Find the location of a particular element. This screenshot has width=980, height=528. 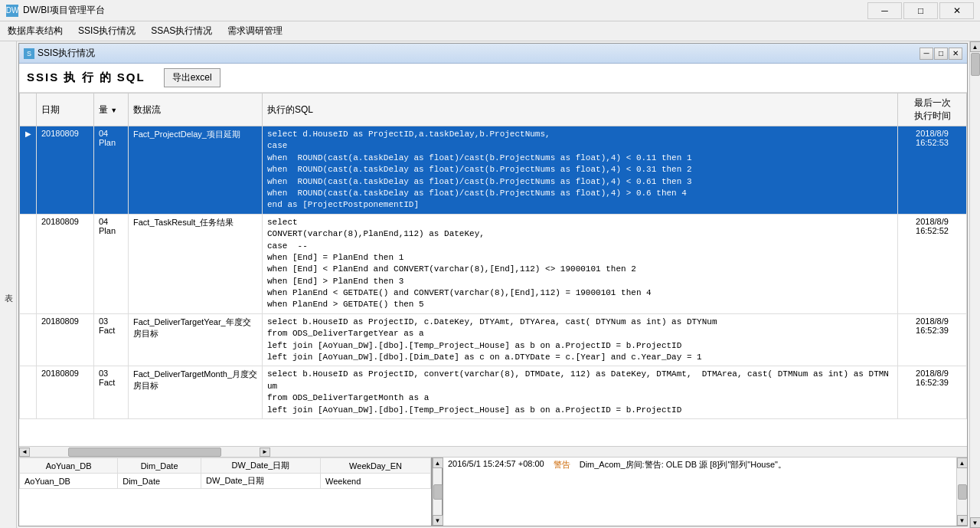

inner-title-bar: S SSIS执行情况 ─ □ ✕ is located at coordinates (493, 54).